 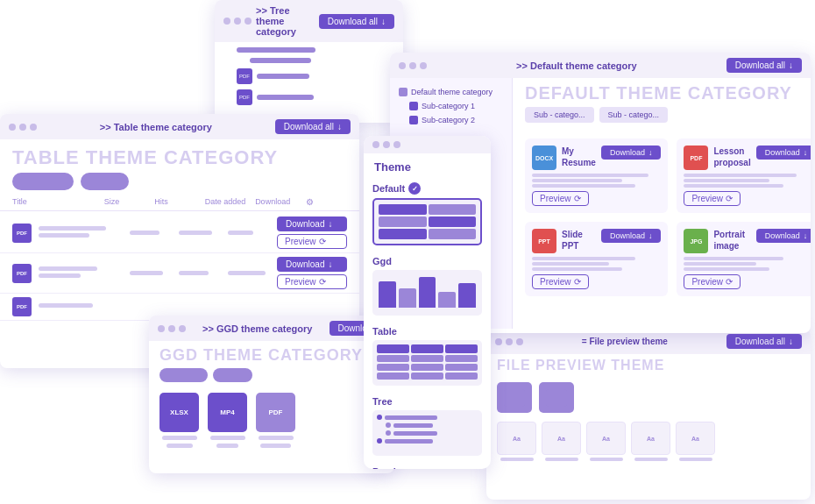 What do you see at coordinates (428, 302) in the screenshot?
I see `theme-selector-window: Theme Default ✓ Ggd` at bounding box center [428, 302].